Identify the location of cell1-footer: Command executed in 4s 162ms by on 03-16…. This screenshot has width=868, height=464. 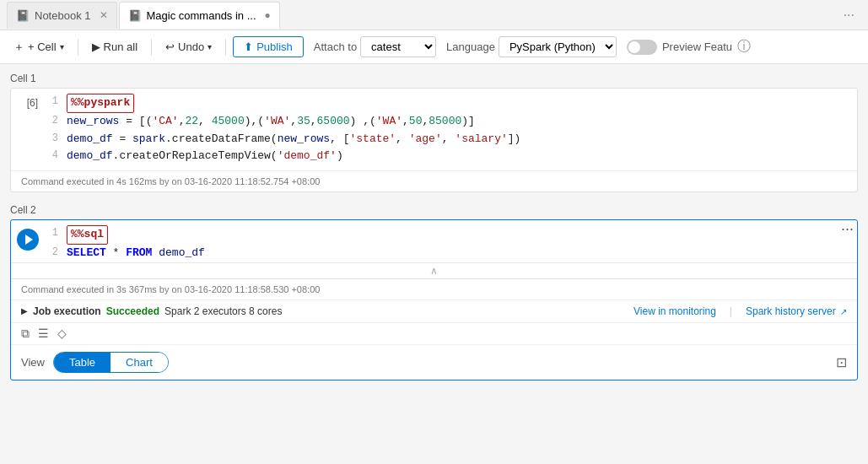
(434, 181).